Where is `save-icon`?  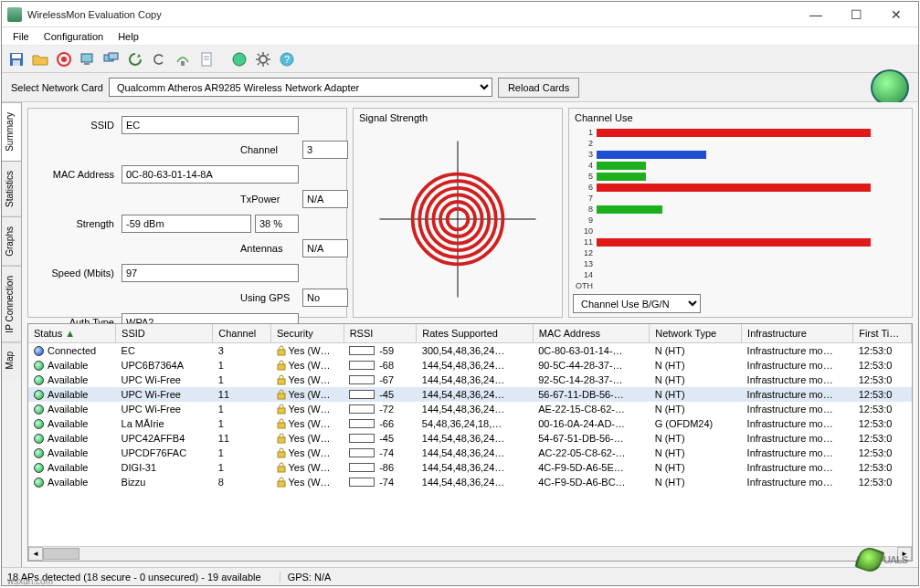
save-icon is located at coordinates (16, 59).